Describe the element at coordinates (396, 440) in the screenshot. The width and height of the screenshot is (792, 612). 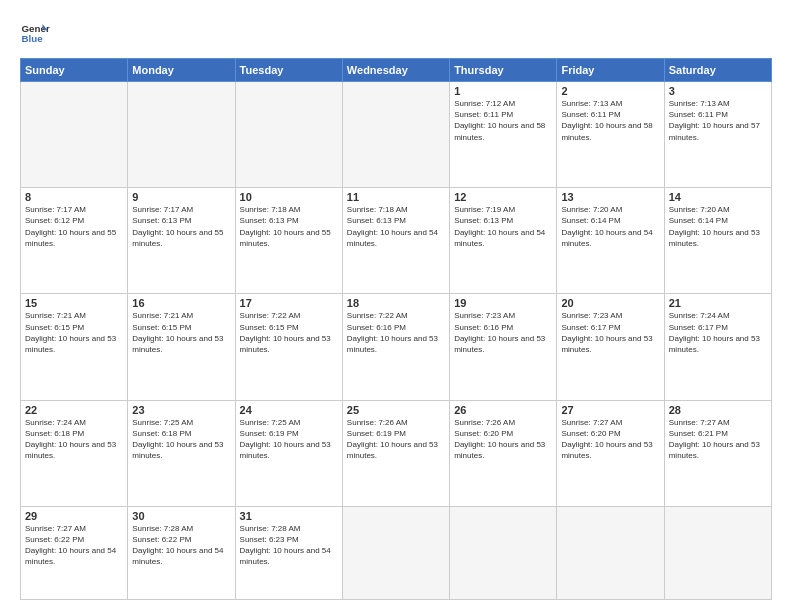
I see `day-info: Sunrise: 7:26 AMSunset: 6:19 PMDaylight:…` at that location.